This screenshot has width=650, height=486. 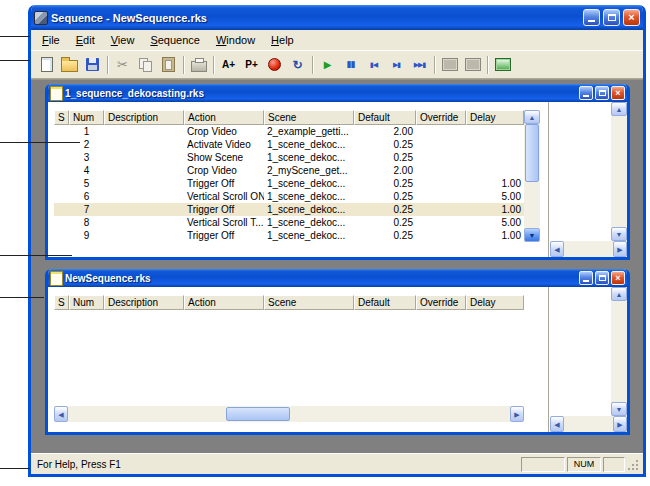 What do you see at coordinates (56, 94) in the screenshot?
I see `document-icon` at bounding box center [56, 94].